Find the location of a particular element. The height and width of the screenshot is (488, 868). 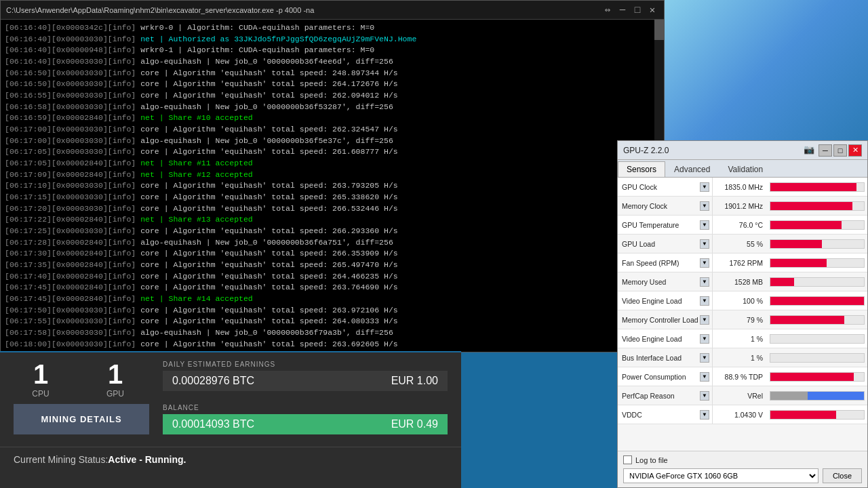

sensor-name-cell: GPU Temperature▼ is located at coordinates (665, 225).